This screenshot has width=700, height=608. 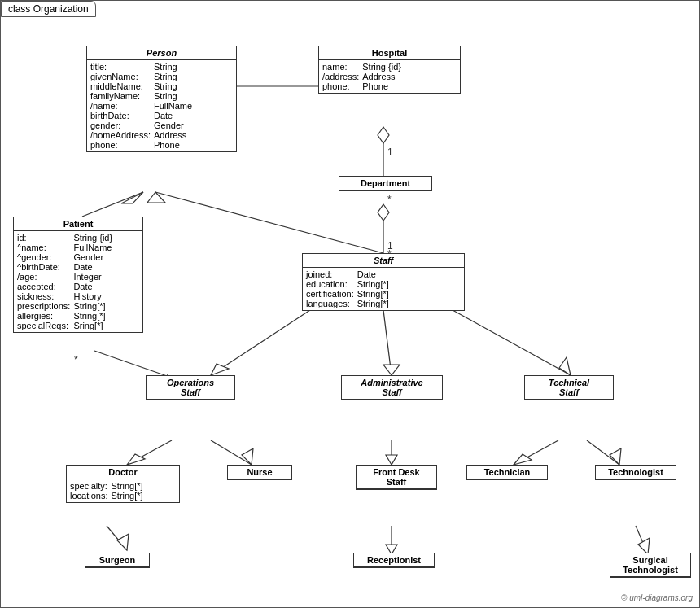 What do you see at coordinates (123, 483) in the screenshot?
I see `doctor-class: Doctor specialty:String[*] locations:Str…` at bounding box center [123, 483].